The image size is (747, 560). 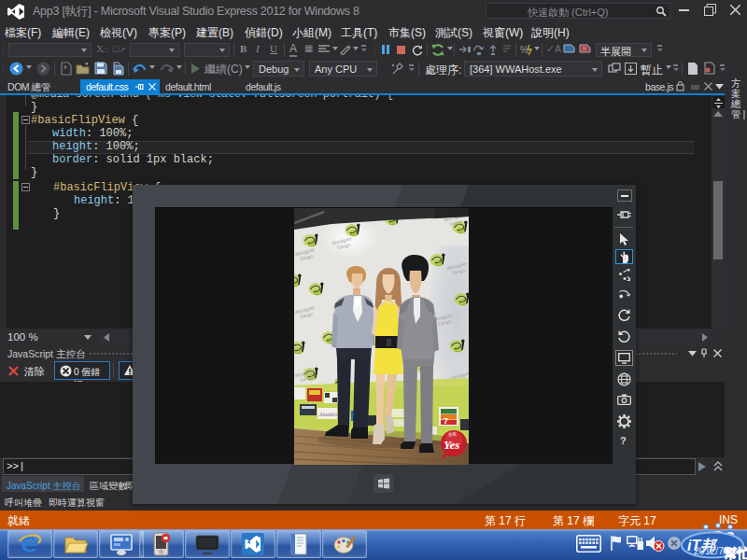 I want to click on svg-text: Aladdin, so click(x=328, y=414).